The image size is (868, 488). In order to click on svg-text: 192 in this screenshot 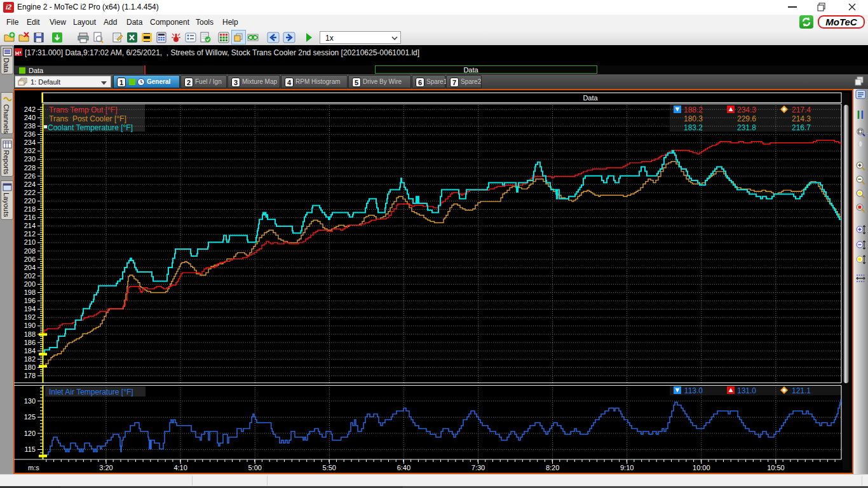, I will do `click(30, 317)`.